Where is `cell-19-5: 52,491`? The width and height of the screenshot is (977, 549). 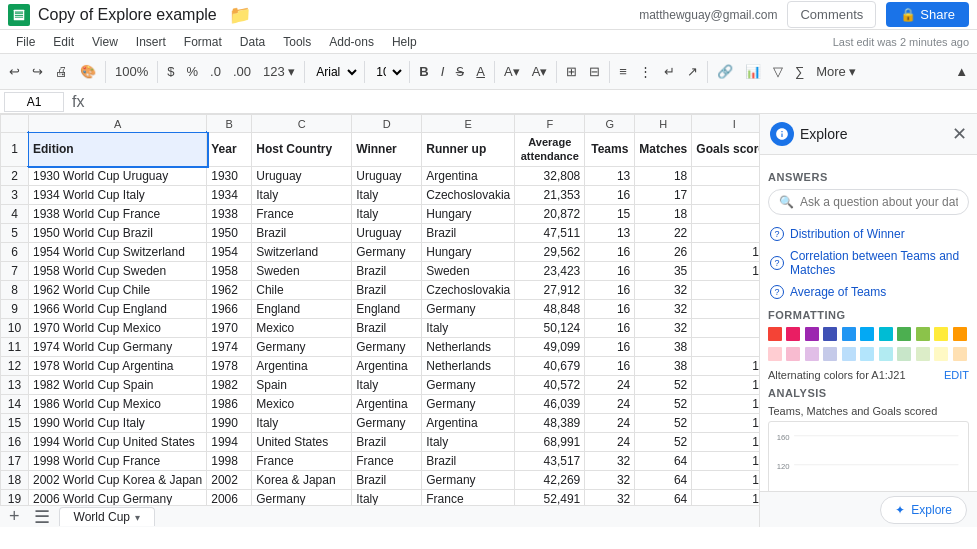 cell-19-5: 52,491 is located at coordinates (550, 497).